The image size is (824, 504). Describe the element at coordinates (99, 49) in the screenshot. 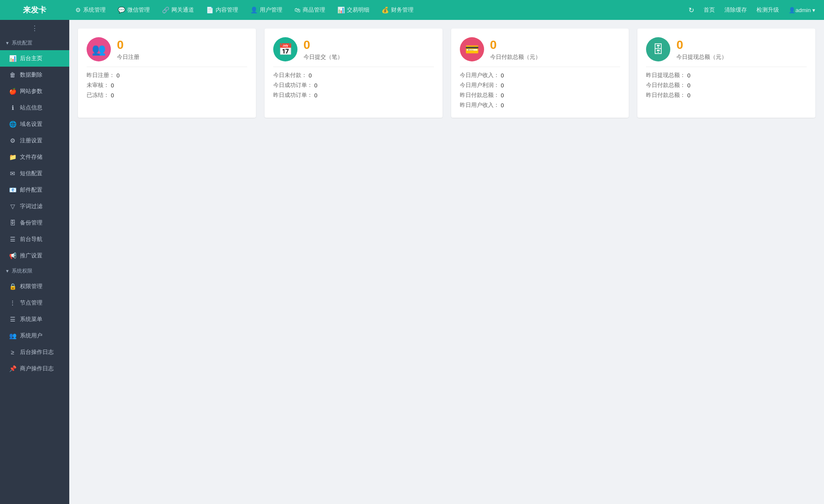

I see `people-icon: 👥` at that location.